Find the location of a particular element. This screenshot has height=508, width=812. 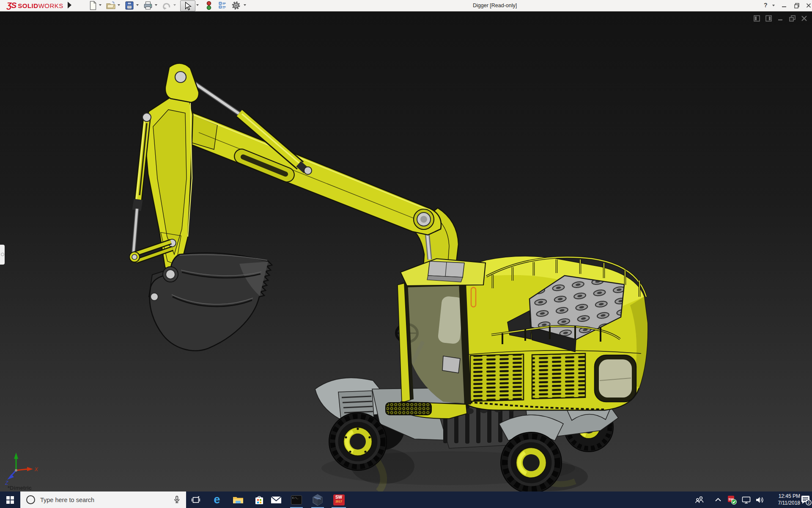

undo-caret is located at coordinates (175, 5).